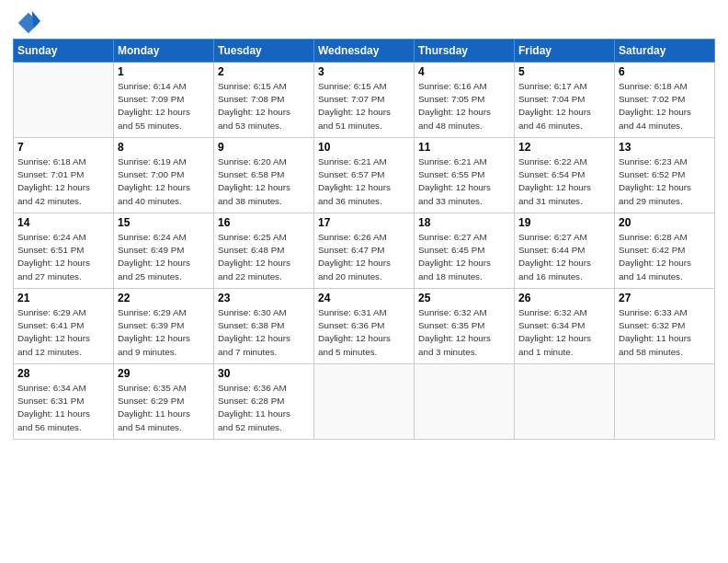  Describe the element at coordinates (464, 147) in the screenshot. I see `day-number: 11` at that location.